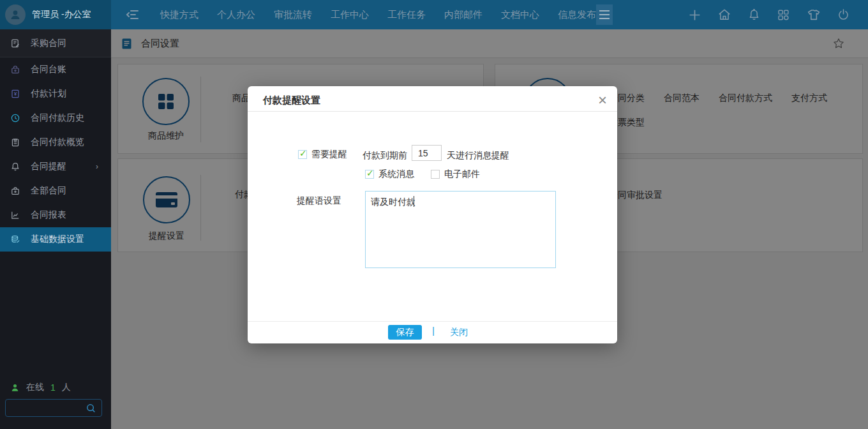 This screenshot has width=868, height=429. What do you see at coordinates (57, 142) in the screenshot?
I see `sidebar-item-label: 合同付款概览` at bounding box center [57, 142].